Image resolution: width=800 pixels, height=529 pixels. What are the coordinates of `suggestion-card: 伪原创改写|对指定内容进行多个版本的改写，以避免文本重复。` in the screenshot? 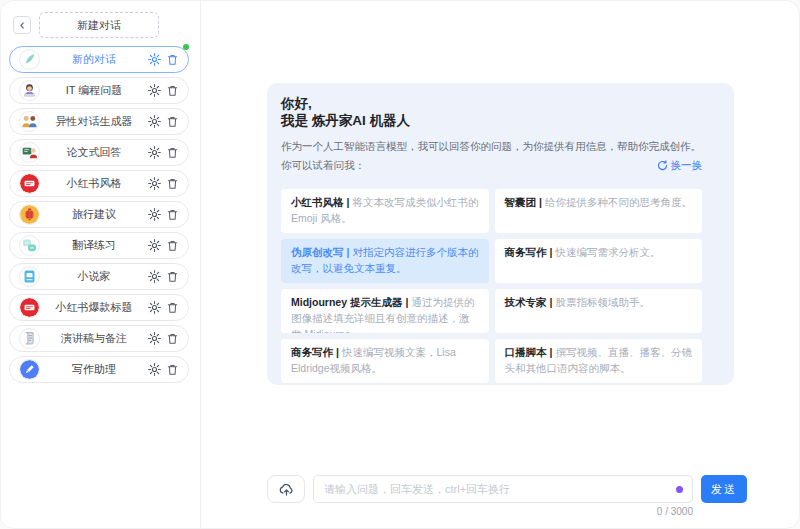 It's located at (385, 261).